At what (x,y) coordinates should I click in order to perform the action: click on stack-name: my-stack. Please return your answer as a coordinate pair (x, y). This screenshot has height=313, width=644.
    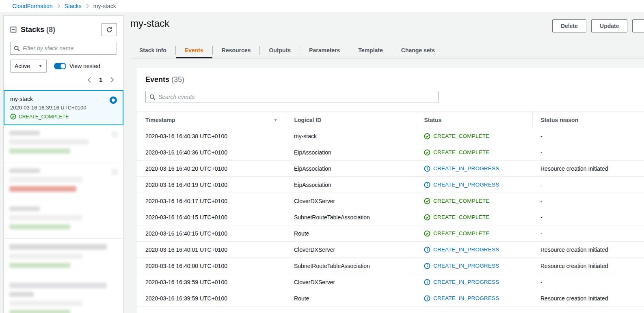
    Looking at the image, I should click on (63, 99).